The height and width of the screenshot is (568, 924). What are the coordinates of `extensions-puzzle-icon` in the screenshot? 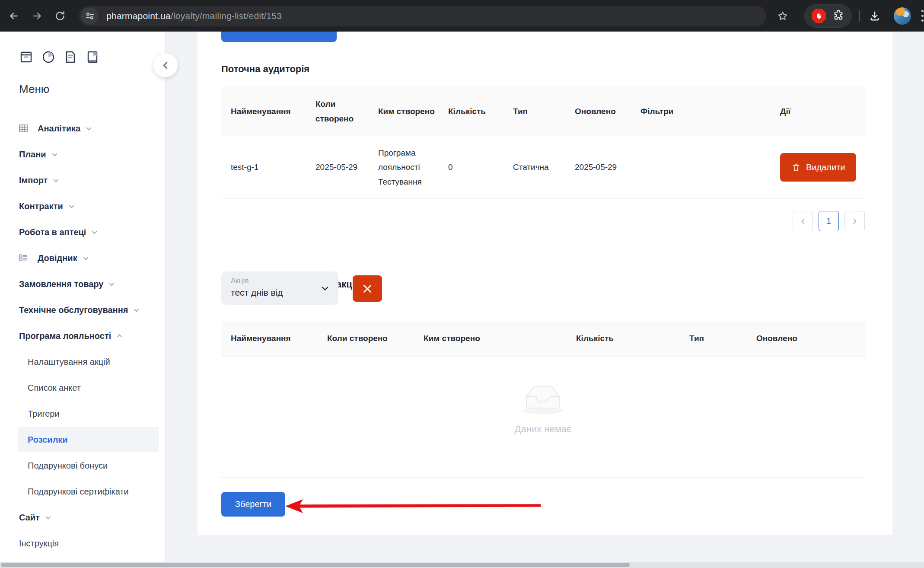 It's located at (838, 16).